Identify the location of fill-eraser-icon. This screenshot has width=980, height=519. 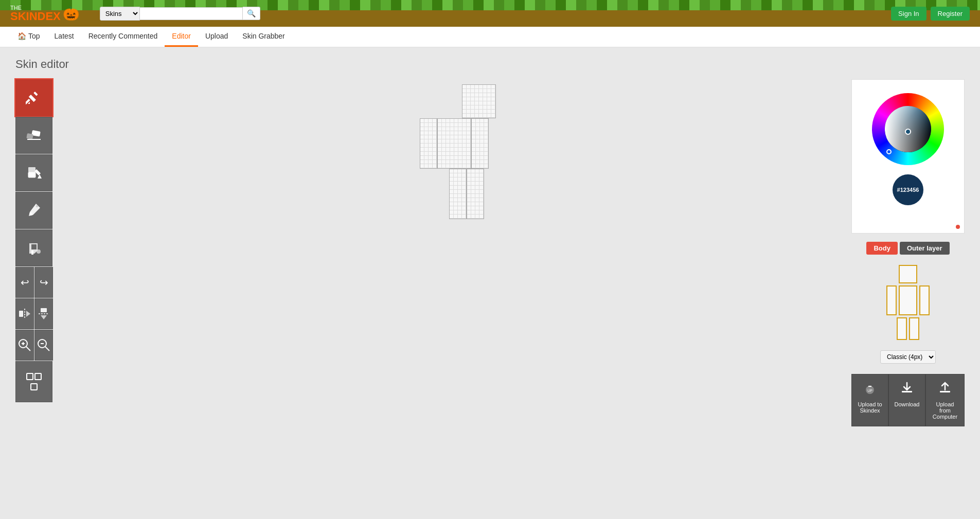
(34, 173).